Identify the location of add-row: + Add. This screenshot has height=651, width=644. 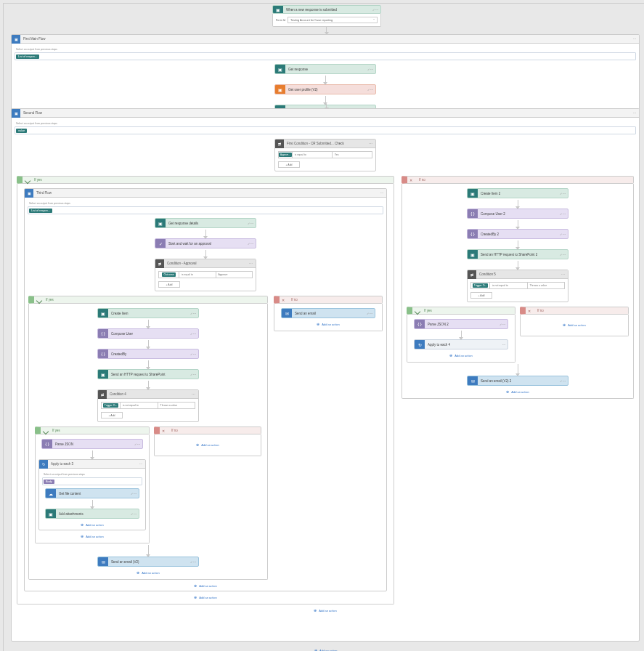
(289, 164).